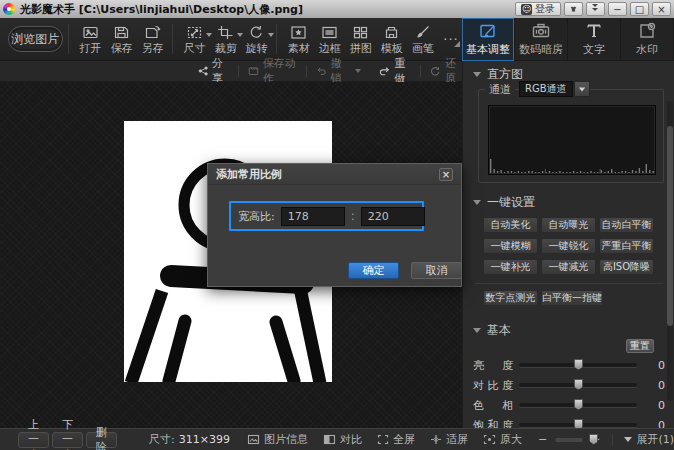 The image size is (674, 450). Describe the element at coordinates (337, 439) in the screenshot. I see `status-bar: 上一张 下一张 删除 尺寸: 311×399 图片信息 对比 全屏` at that location.